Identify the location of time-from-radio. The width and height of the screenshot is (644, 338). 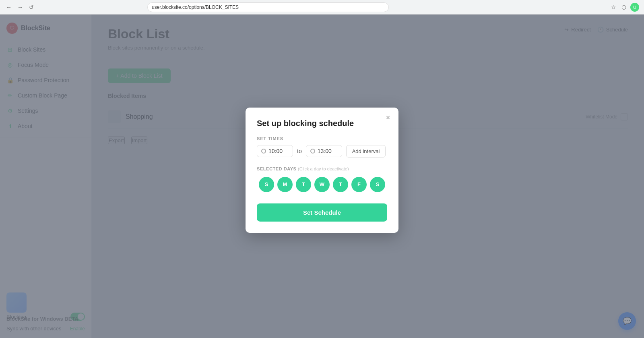
(264, 151).